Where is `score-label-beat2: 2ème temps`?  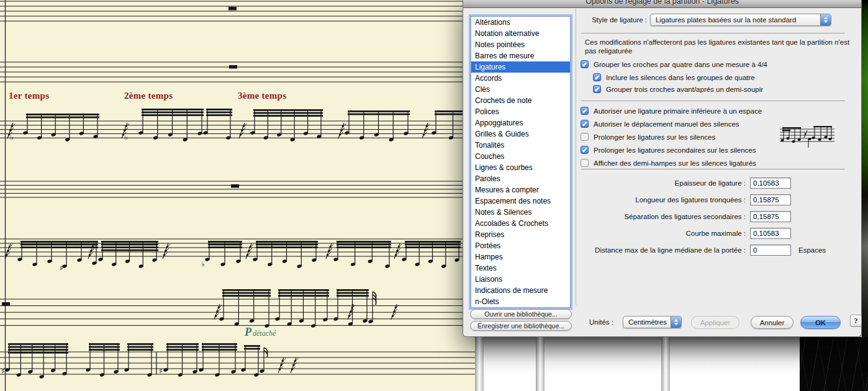
score-label-beat2: 2ème temps is located at coordinates (148, 96).